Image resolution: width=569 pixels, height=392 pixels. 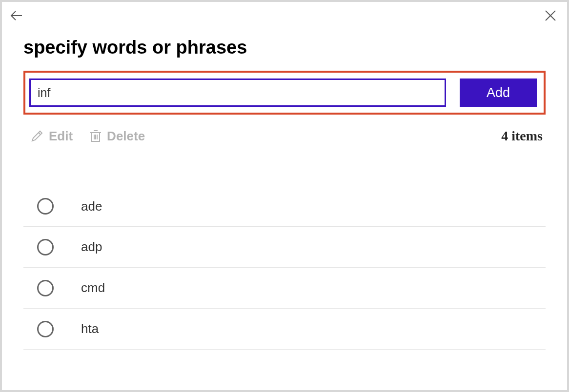 What do you see at coordinates (284, 247) in the screenshot?
I see `list-item: adp` at bounding box center [284, 247].